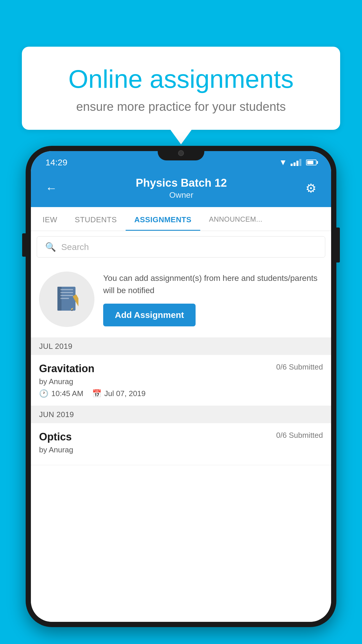  What do you see at coordinates (67, 299) in the screenshot?
I see `notebook-svg-icon` at bounding box center [67, 299].